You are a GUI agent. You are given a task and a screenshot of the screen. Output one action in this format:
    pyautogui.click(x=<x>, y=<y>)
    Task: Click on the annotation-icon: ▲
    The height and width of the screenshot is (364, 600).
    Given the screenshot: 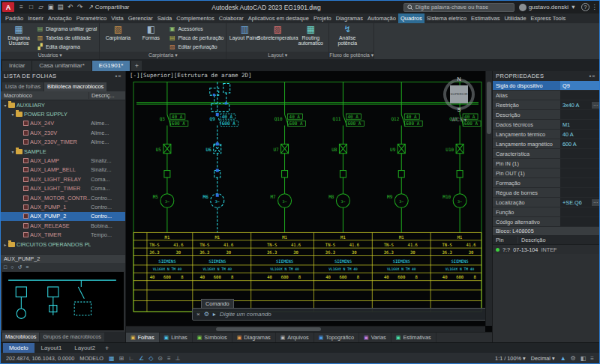 What is the action you would take?
    pyautogui.click(x=563, y=358)
    